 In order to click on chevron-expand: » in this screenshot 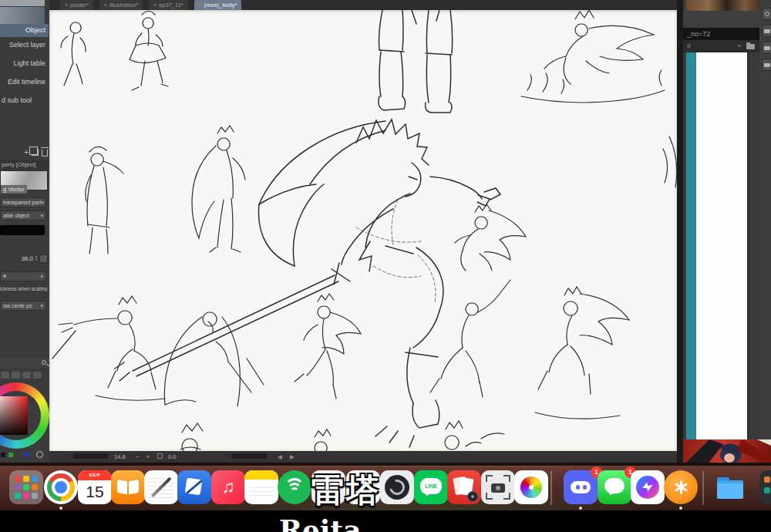, I will do `click(739, 46)`.